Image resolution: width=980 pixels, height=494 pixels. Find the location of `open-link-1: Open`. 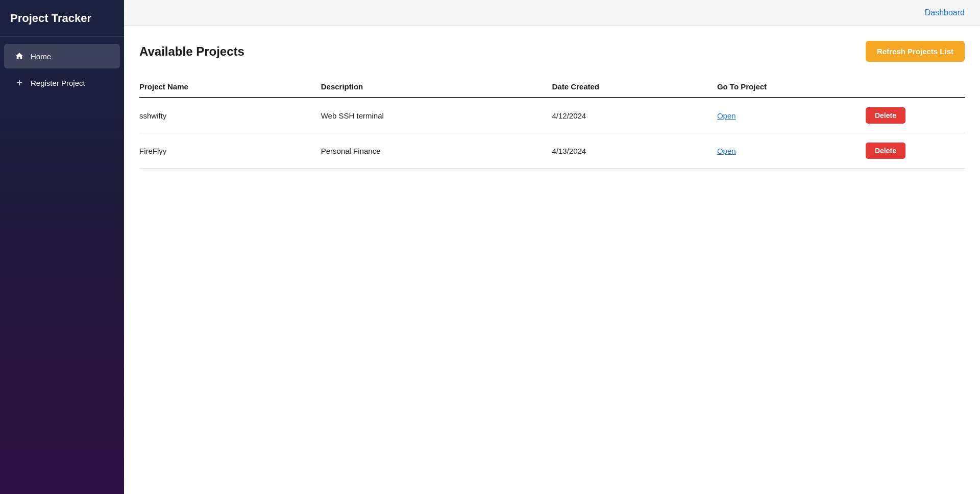

open-link-1: Open is located at coordinates (727, 115).